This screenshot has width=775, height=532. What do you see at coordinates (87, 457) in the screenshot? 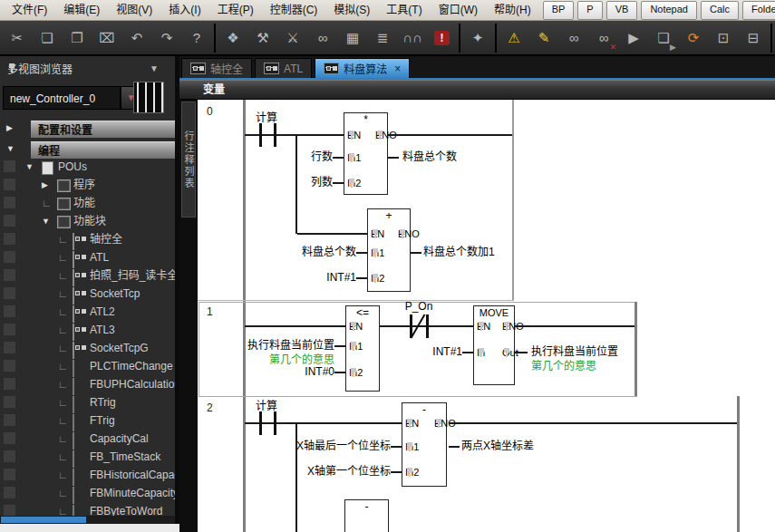
I see `tree-item-FB_TimeStack: ∟FB_TimeStack` at bounding box center [87, 457].